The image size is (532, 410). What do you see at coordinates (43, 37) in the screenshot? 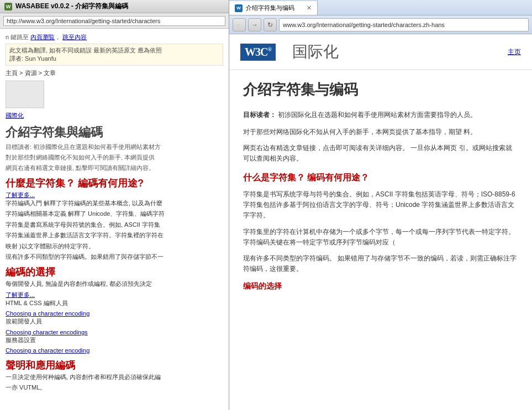
I see `inner-browse-link: 內頁瀏覧` at bounding box center [43, 37].